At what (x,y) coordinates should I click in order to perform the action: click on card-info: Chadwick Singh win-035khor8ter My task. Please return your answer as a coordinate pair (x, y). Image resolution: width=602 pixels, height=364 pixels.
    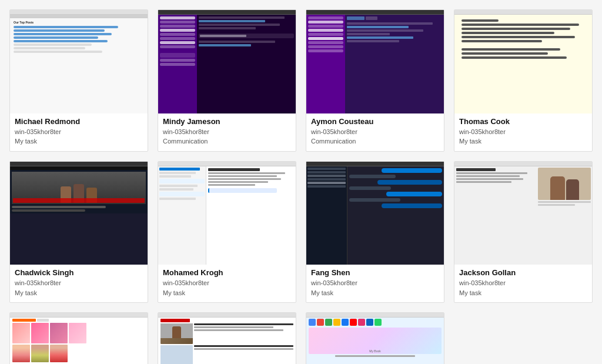
    Looking at the image, I should click on (79, 283).